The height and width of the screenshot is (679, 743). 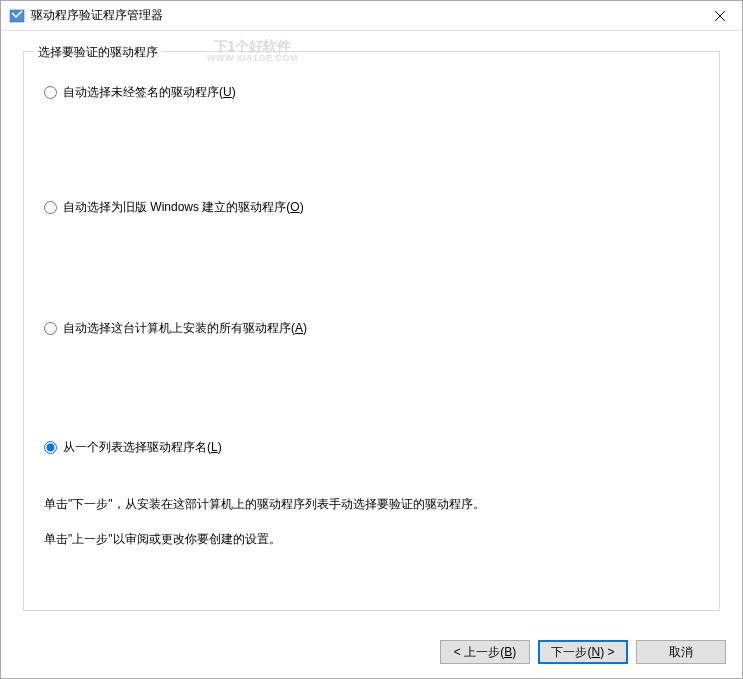 I want to click on radio-select-from-list: 从一个列表选择驱动程序名(L), so click(x=372, y=448).